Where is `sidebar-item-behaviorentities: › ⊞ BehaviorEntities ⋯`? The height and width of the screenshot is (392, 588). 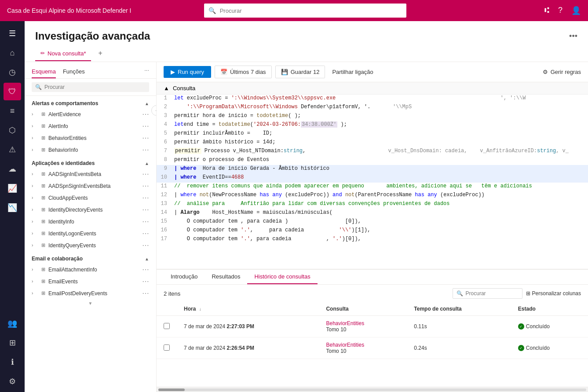 sidebar-item-behaviorentities: › ⊞ BehaviorEntities ⋯ is located at coordinates (91, 138).